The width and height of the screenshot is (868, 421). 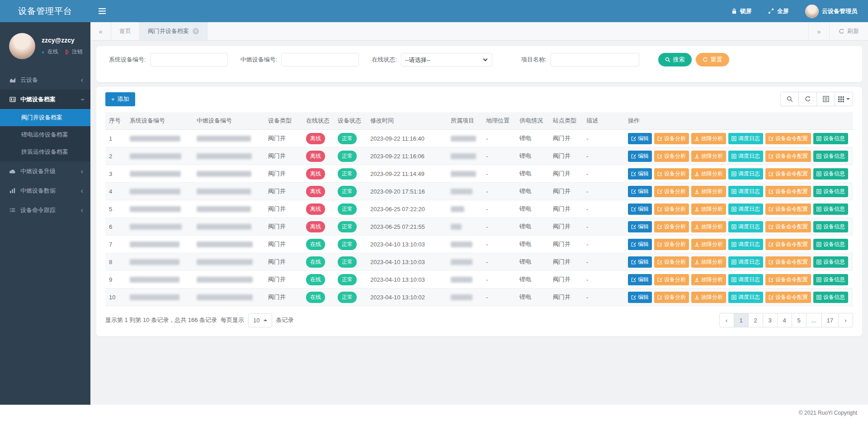 What do you see at coordinates (101, 31) in the screenshot?
I see `tabs-scroll-left-button: «` at bounding box center [101, 31].